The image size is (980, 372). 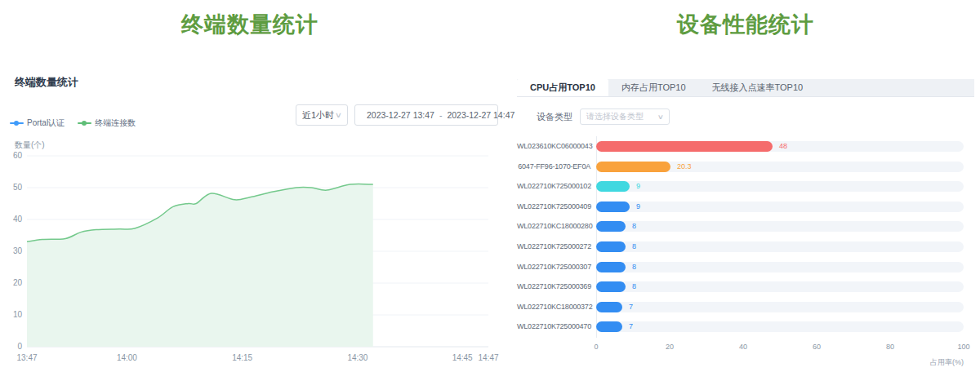 I want to click on bar-category-label: WL022710K725000369, so click(x=554, y=287).